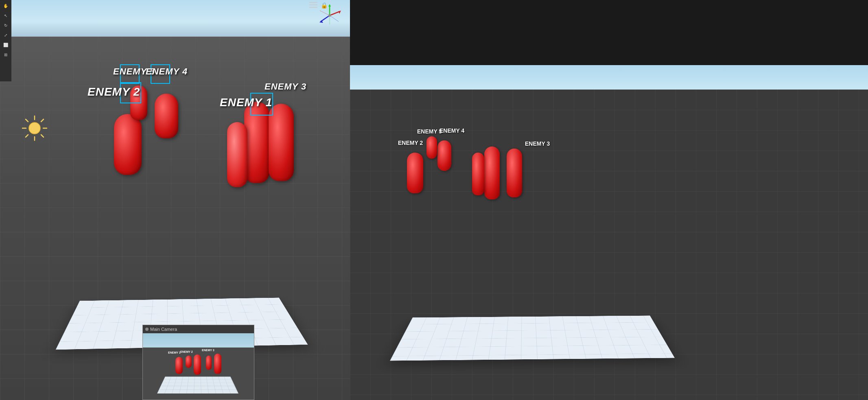 The height and width of the screenshot is (400, 868). I want to click on enemy6-capsule, so click(237, 155).